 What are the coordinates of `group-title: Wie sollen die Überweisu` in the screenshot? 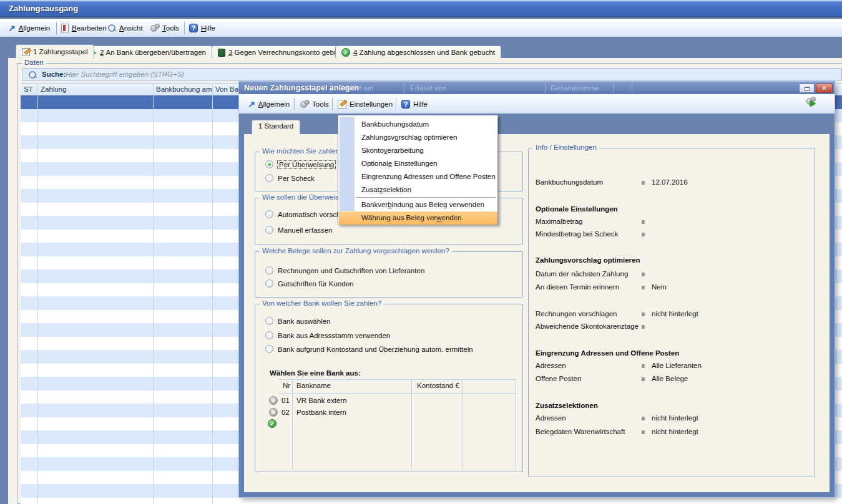 It's located at (302, 197).